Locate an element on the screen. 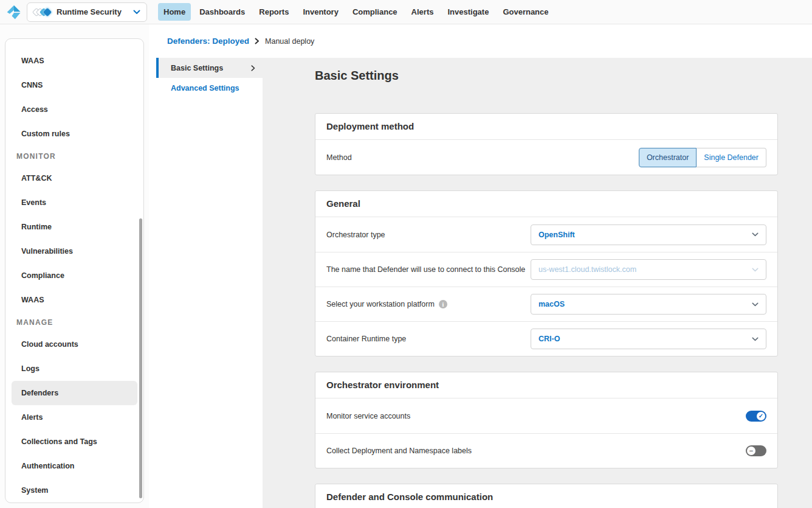 The image size is (812, 508). collect-labels-toggle: − is located at coordinates (756, 451).